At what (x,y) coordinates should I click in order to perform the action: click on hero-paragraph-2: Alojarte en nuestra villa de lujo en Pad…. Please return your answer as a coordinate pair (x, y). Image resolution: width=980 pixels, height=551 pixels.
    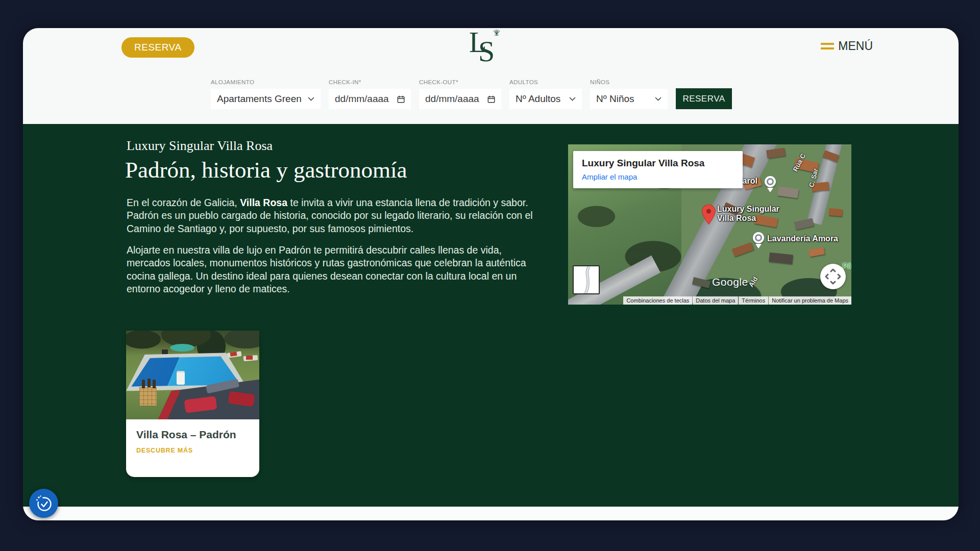
    Looking at the image, I should click on (336, 269).